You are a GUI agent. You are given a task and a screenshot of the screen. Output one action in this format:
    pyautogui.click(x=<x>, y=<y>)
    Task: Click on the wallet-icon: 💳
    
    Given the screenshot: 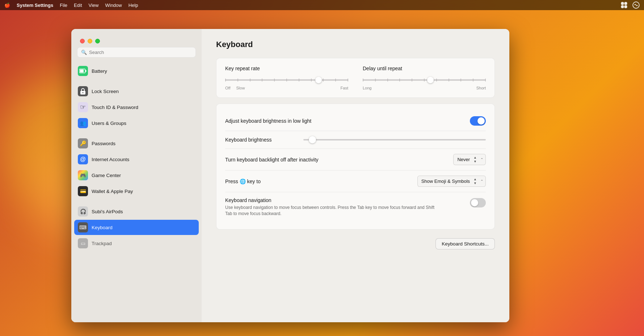 What is the action you would take?
    pyautogui.click(x=83, y=191)
    